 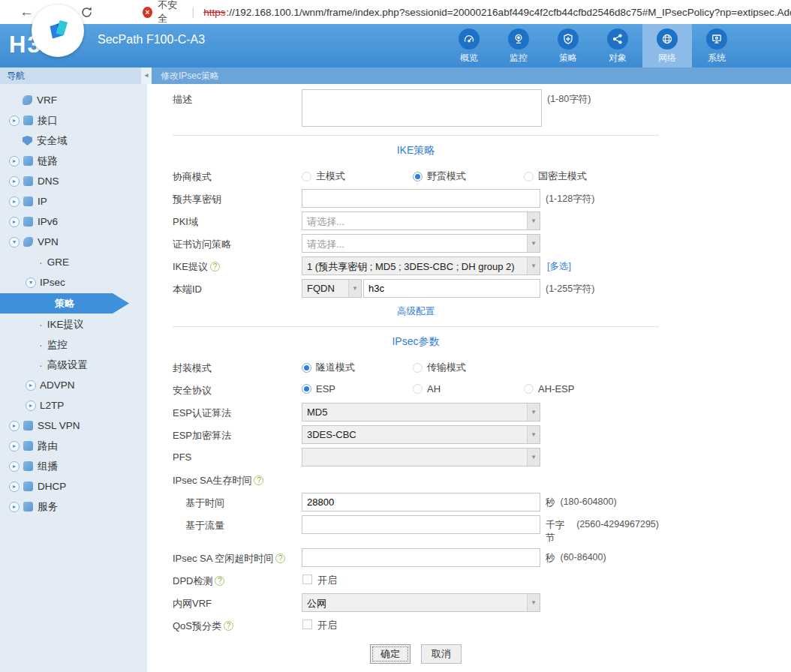 I want to click on sidebar-item-SSL VPN: ▸SSL VPN, so click(x=74, y=426).